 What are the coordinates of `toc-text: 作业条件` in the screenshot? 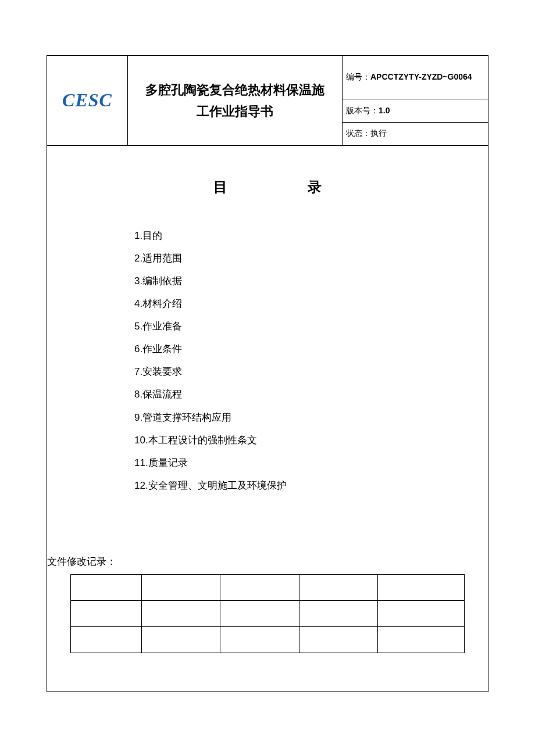 It's located at (162, 349).